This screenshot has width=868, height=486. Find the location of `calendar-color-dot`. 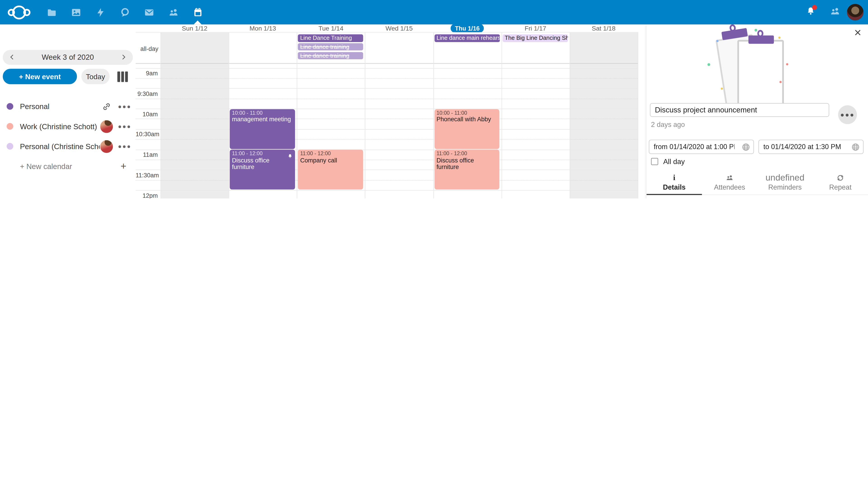

calendar-color-dot is located at coordinates (10, 126).